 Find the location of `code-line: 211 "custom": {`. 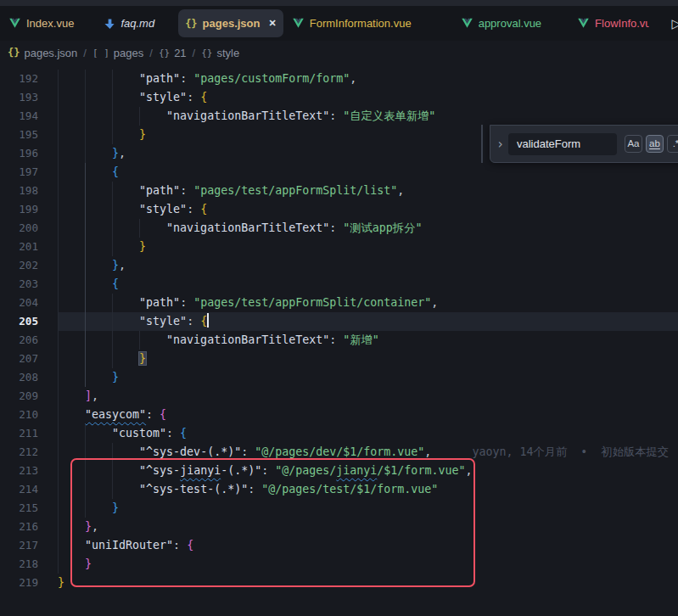

code-line: 211 "custom": { is located at coordinates (339, 434).